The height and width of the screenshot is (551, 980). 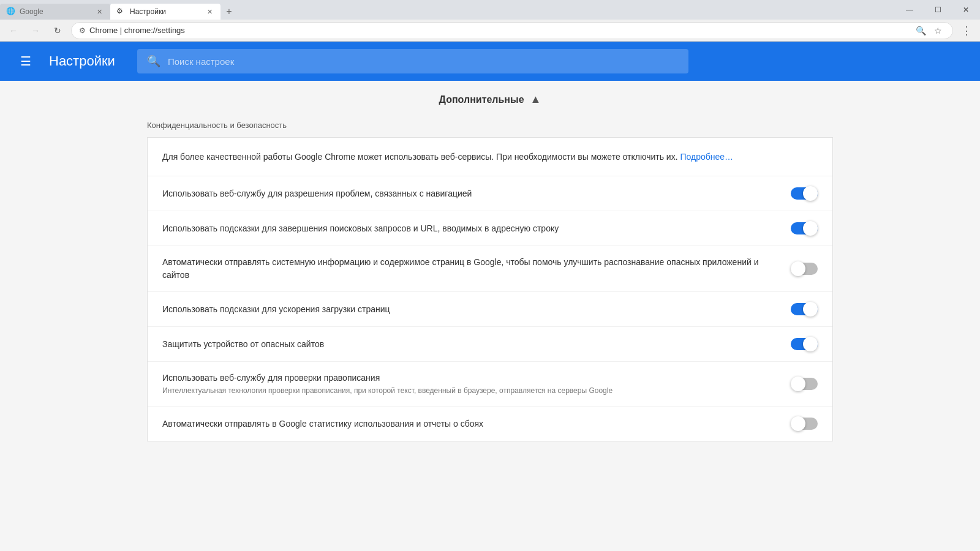 I want to click on forward-button: →, so click(x=36, y=31).